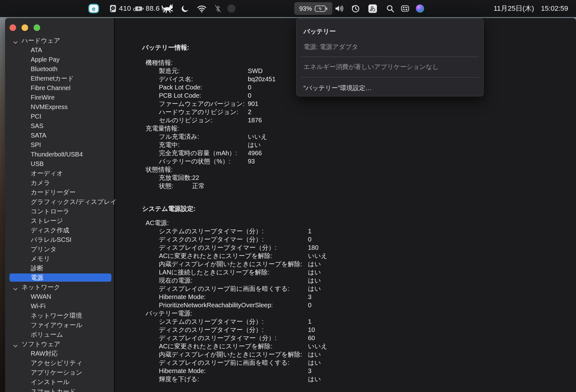  I want to click on row-label: バッテリー情報:, so click(152, 47).